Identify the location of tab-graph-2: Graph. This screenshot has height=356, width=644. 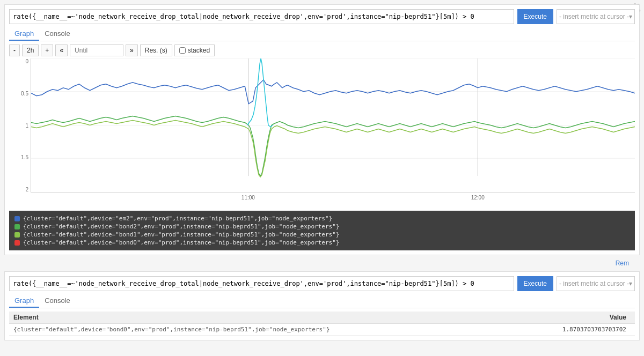
(24, 301).